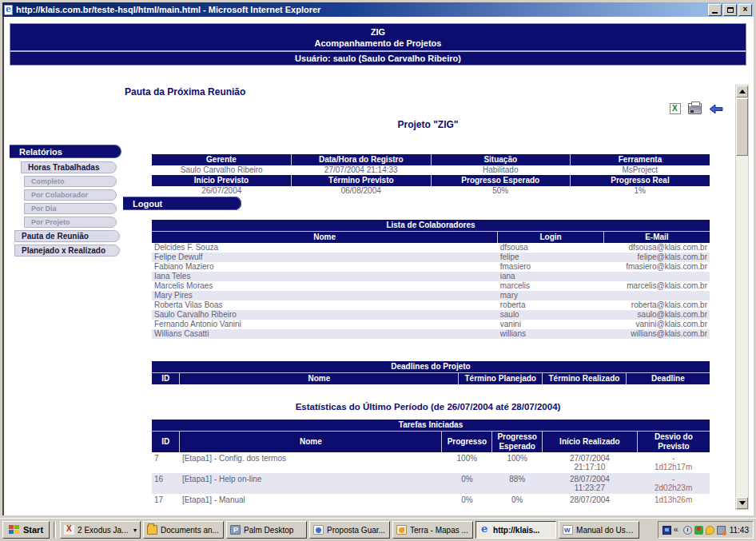 This screenshot has height=541, width=756. I want to click on back-arrow-icon, so click(716, 109).